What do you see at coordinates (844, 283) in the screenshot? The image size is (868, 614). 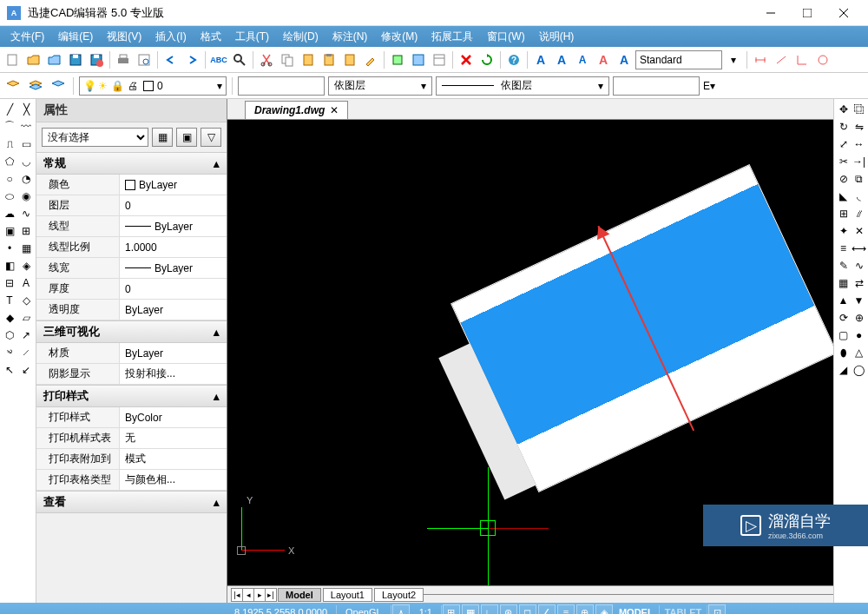 I see `hatchedit-icon: ▦` at bounding box center [844, 283].